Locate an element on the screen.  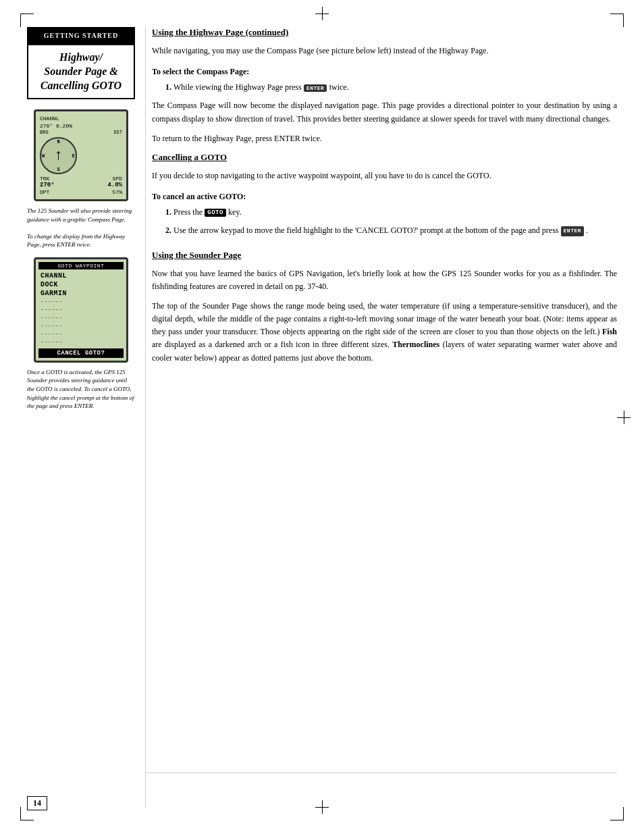
crosshair-right is located at coordinates (624, 417).